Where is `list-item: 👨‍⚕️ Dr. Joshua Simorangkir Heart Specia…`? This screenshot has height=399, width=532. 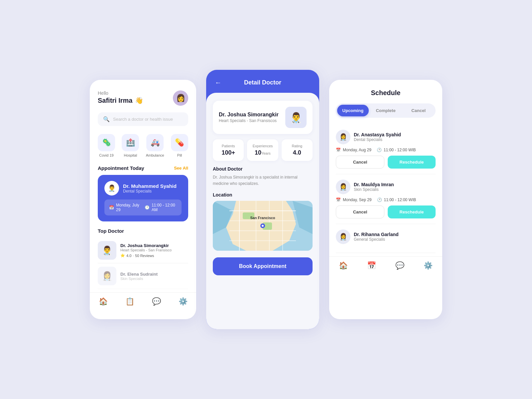
list-item: 👨‍⚕️ Dr. Joshua Simorangkir Heart Specia… is located at coordinates (143, 251).